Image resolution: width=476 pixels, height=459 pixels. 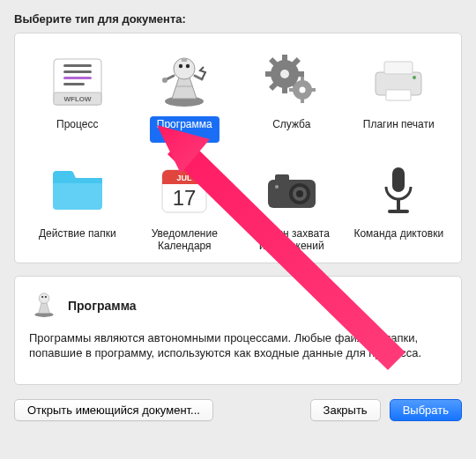 I want to click on workflow-icon: WFLOW, so click(x=78, y=81).